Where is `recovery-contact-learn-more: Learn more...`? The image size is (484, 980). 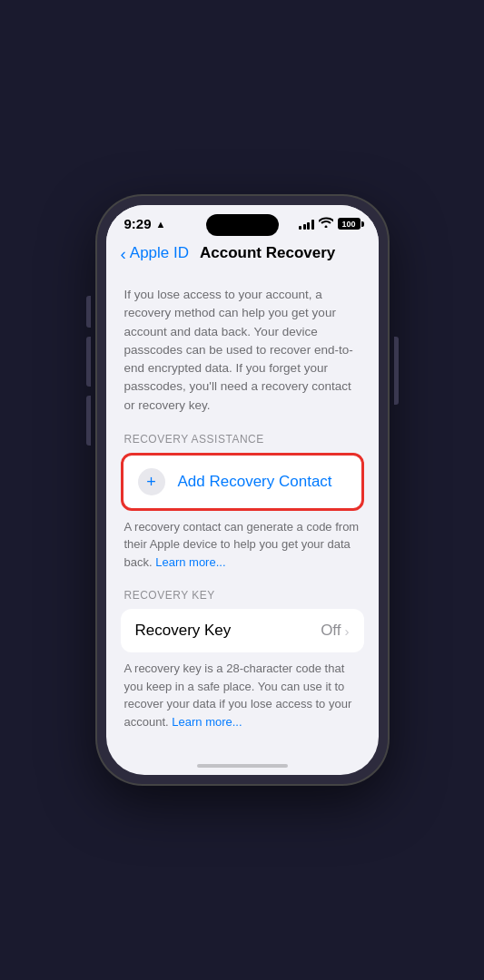 recovery-contact-learn-more: Learn more... is located at coordinates (191, 563).